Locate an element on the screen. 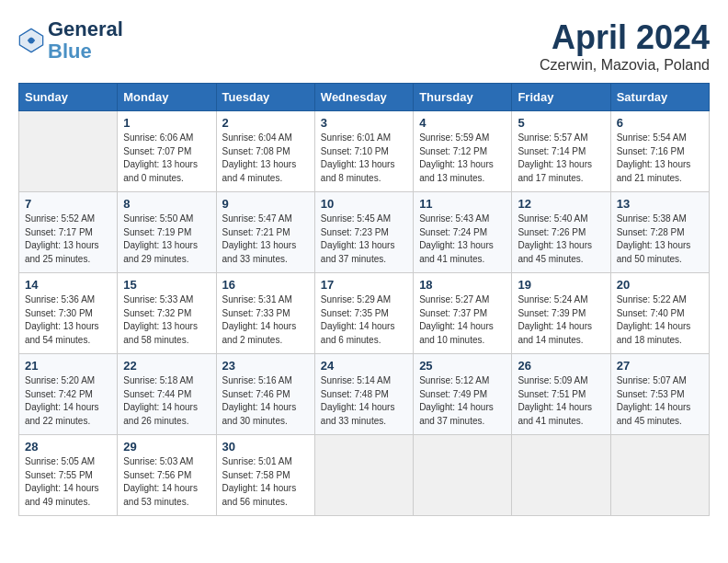  week-row-3: 14Sunrise: 5:36 AM Sunset: 7:30 PM Dayli… is located at coordinates (364, 314).